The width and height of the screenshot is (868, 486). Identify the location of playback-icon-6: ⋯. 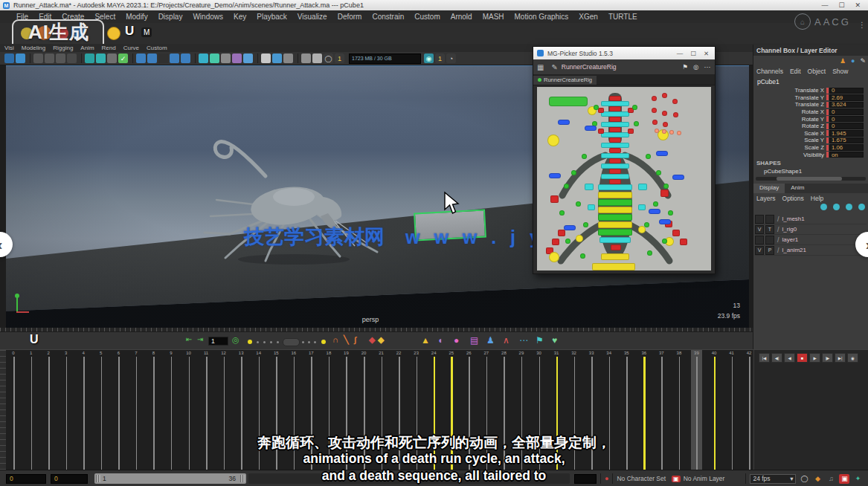
(524, 340).